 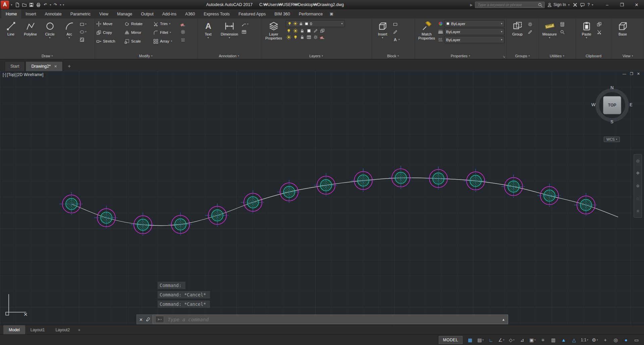 I want to click on group-edit-button, so click(x=530, y=32).